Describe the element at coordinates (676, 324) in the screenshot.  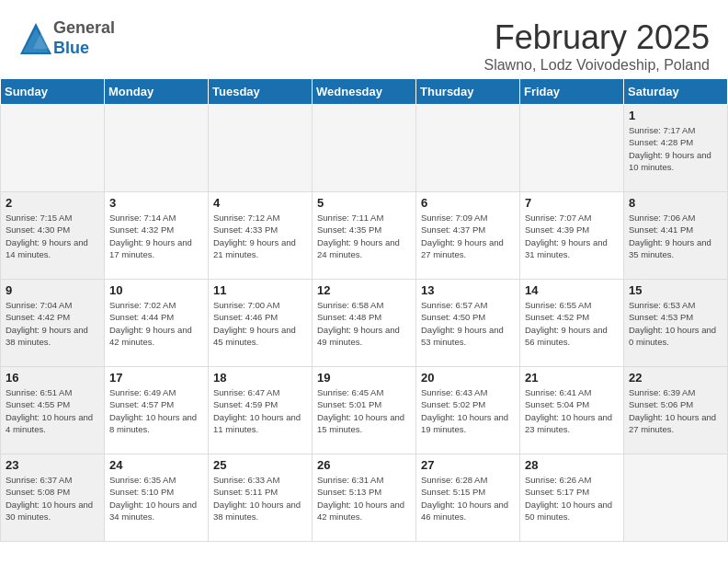
I see `day-info: Sunrise: 6:53 AM Sunset: 4:53 PM Dayligh…` at that location.